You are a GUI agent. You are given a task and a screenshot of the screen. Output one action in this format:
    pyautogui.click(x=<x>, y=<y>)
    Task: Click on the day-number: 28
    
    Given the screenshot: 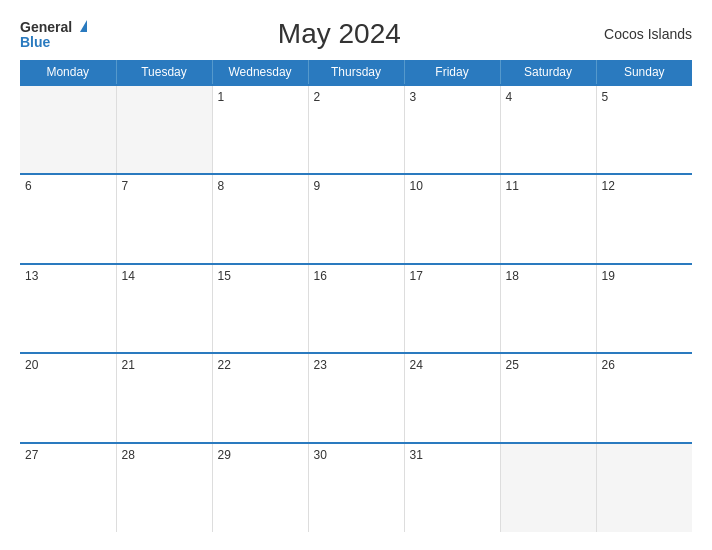 What is the action you would take?
    pyautogui.click(x=128, y=455)
    